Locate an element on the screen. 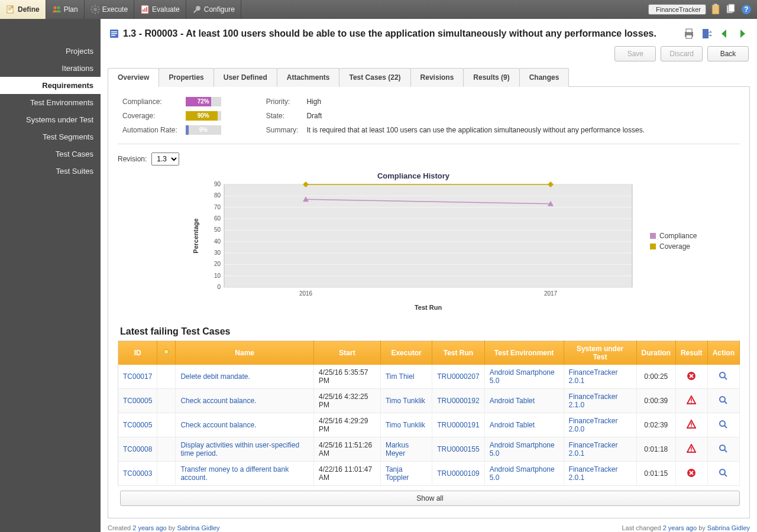  save-button: Save is located at coordinates (635, 54).